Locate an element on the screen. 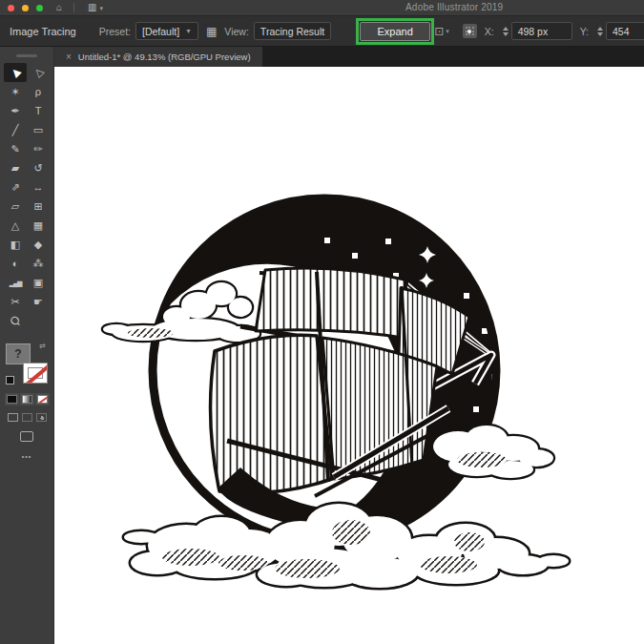  window-title: Adobe Illustrator 2019 is located at coordinates (454, 8).